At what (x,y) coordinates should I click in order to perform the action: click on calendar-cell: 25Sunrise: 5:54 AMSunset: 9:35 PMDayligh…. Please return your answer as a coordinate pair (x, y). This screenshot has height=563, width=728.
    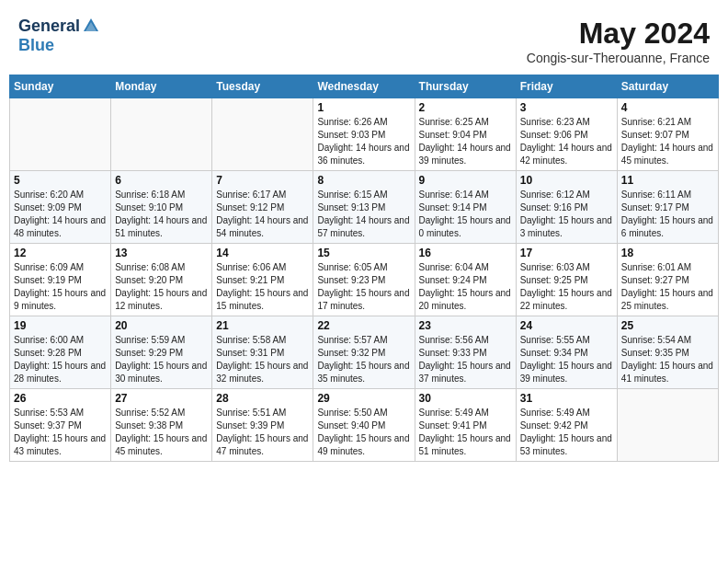
    Looking at the image, I should click on (667, 353).